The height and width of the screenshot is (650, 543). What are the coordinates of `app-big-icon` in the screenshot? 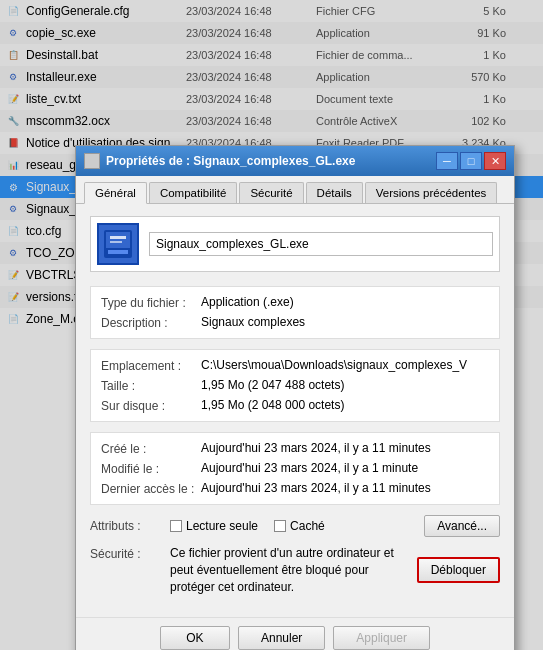 It's located at (118, 244).